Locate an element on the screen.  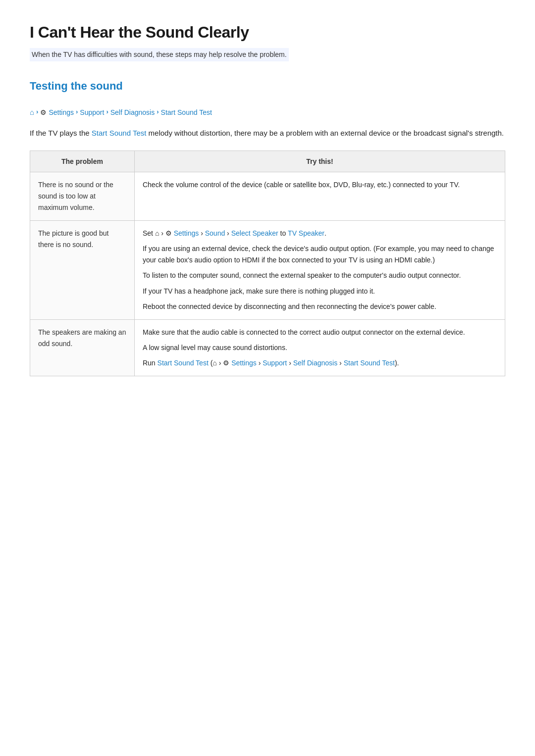
solution-cell-3: Make sure that the audio cable is connec… is located at coordinates (320, 348).